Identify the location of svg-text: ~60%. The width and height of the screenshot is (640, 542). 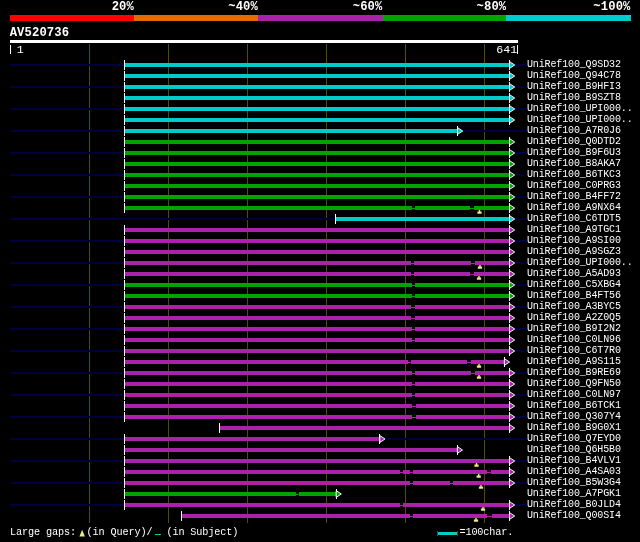
(368, 7).